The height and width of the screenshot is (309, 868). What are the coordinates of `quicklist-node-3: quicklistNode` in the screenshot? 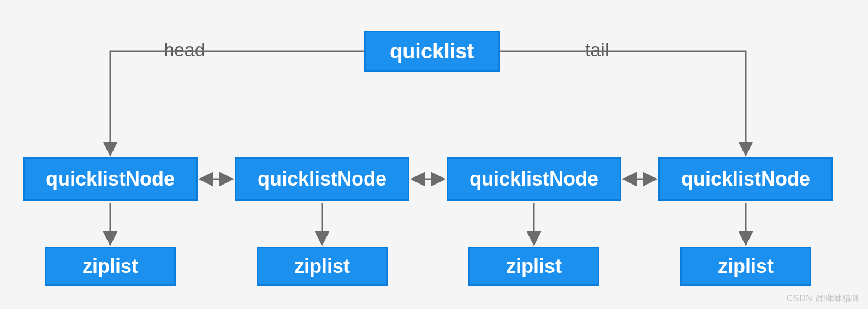 It's located at (746, 179).